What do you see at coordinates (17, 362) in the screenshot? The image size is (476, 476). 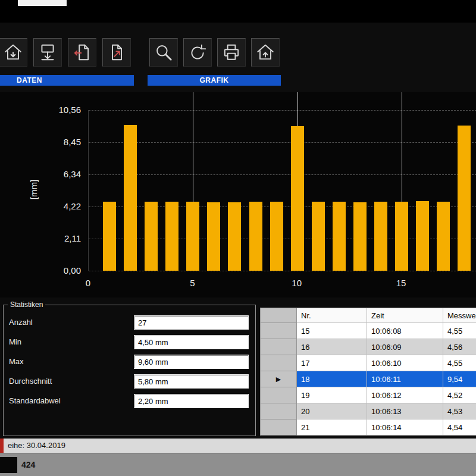 I see `stat-label-max: Max` at bounding box center [17, 362].